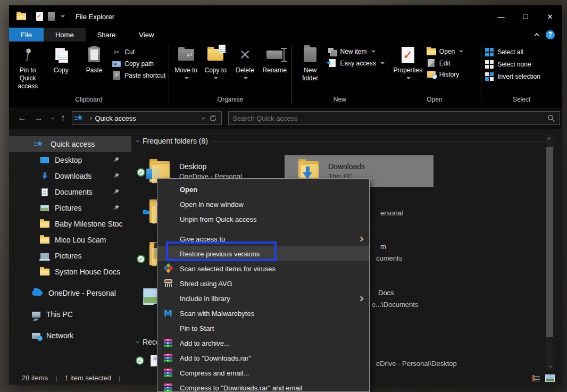 This screenshot has height=392, width=567. I want to click on easy-access-button: Easy access, so click(356, 63).